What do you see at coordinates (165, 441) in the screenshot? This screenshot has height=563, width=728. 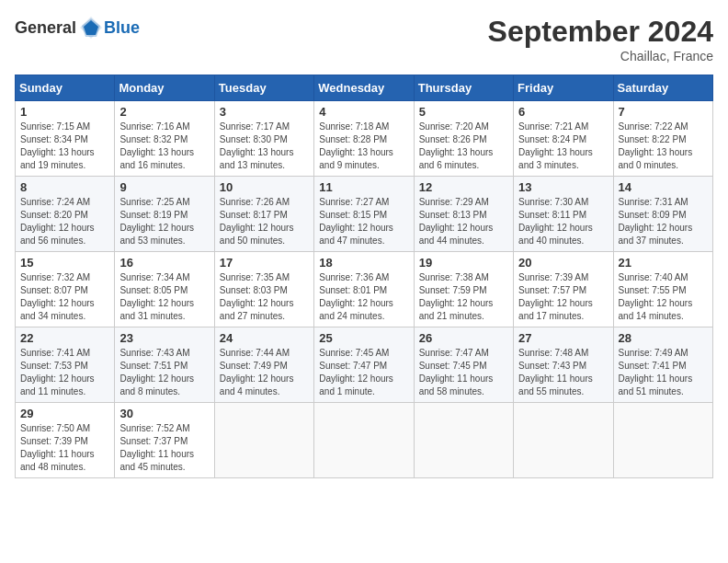 I see `calendar-cell: 30Sunrise: 7:52 AM Sunset: 7:37 PM Dayli…` at bounding box center [165, 441].